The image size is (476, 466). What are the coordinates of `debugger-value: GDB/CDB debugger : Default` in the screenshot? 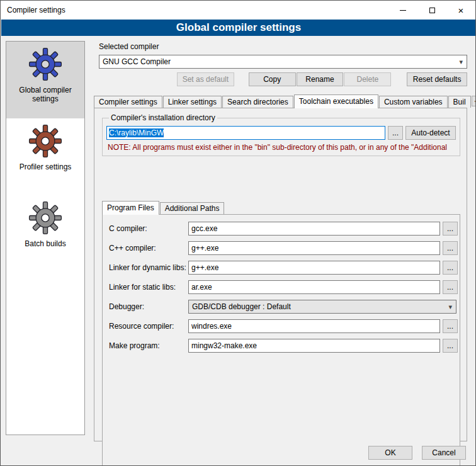 It's located at (242, 307).